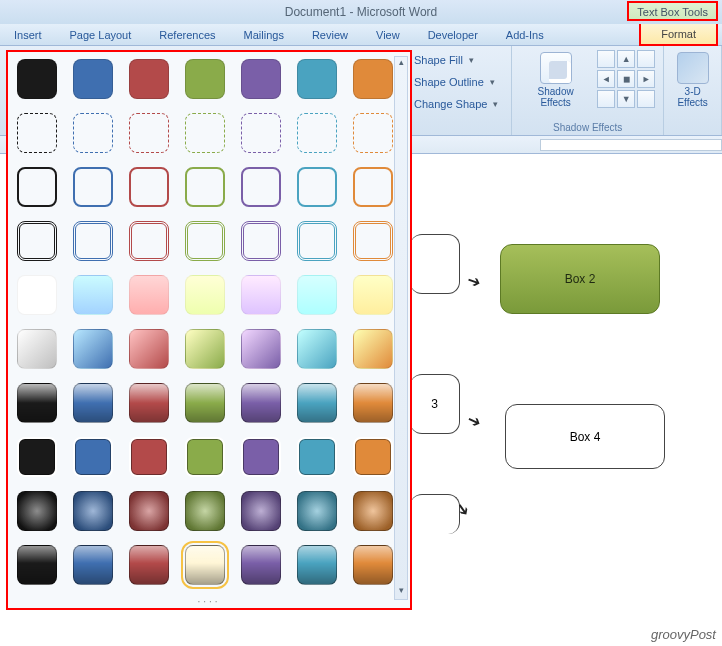 The height and width of the screenshot is (646, 722). I want to click on tab-page-layout: Page Layout, so click(101, 35).